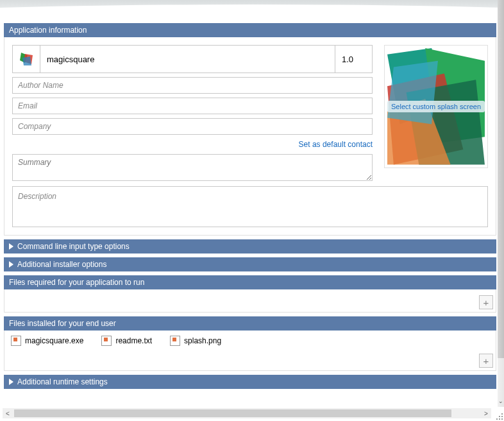 This screenshot has width=504, height=421. Describe the element at coordinates (73, 246) in the screenshot. I see `section-title: Command line input type options` at that location.